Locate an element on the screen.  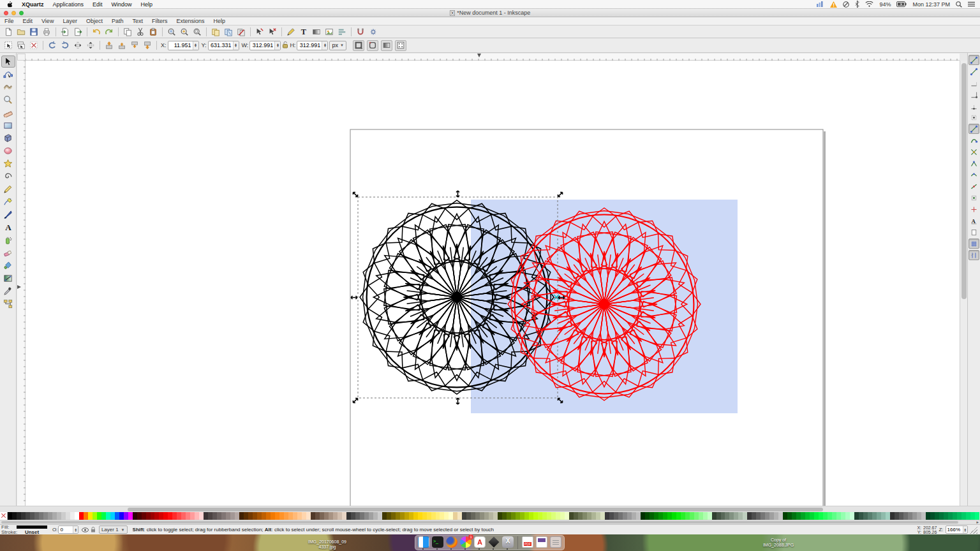
tool-bezier-pen is located at coordinates (8, 202).